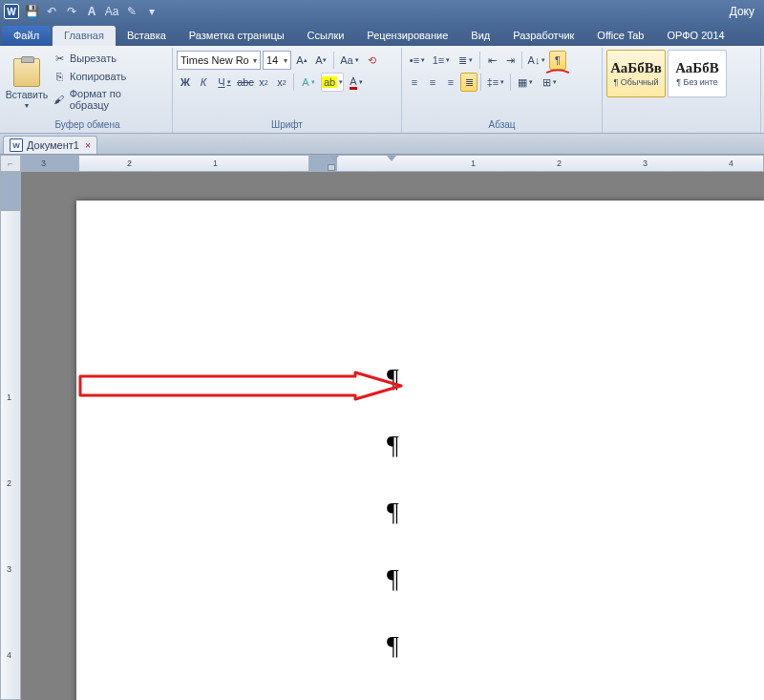 The height and width of the screenshot is (700, 764). Describe the element at coordinates (107, 76) in the screenshot. I see `copy-button: ⎘Копировать` at that location.